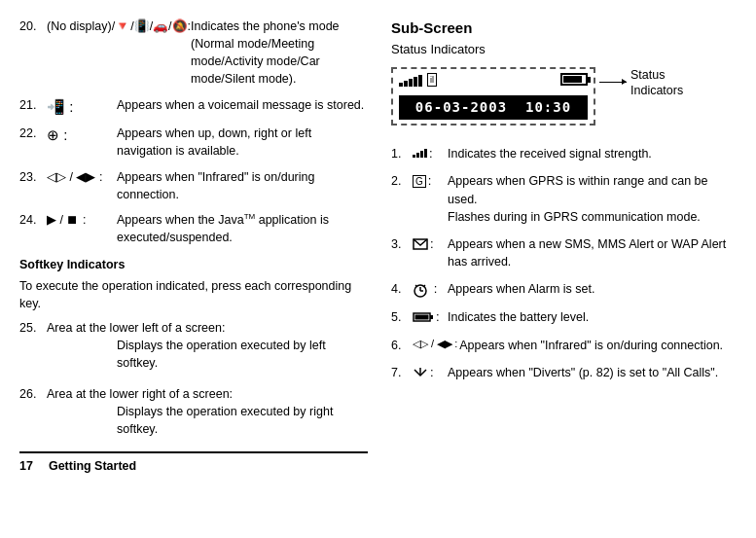 The width and height of the screenshot is (756, 538). What do you see at coordinates (119, 53) in the screenshot?
I see `item-icon: (No display)/🔻/📳/🚗/🔕:` at bounding box center [119, 53].